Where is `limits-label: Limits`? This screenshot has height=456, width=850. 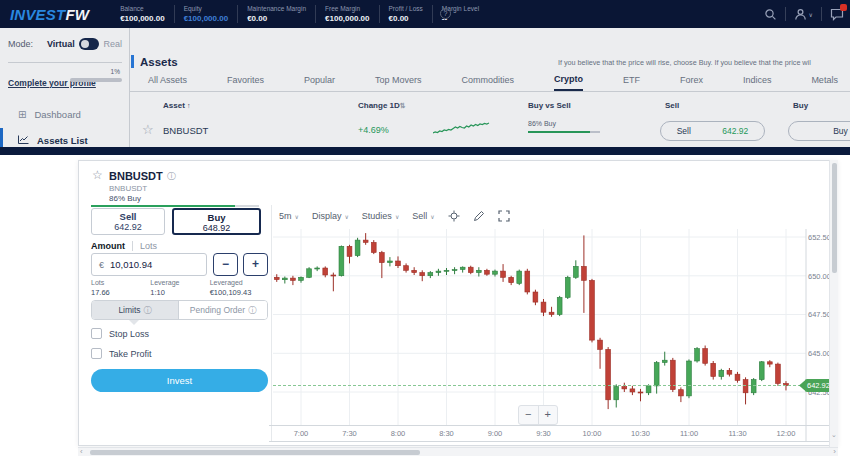 limits-label: Limits is located at coordinates (129, 310).